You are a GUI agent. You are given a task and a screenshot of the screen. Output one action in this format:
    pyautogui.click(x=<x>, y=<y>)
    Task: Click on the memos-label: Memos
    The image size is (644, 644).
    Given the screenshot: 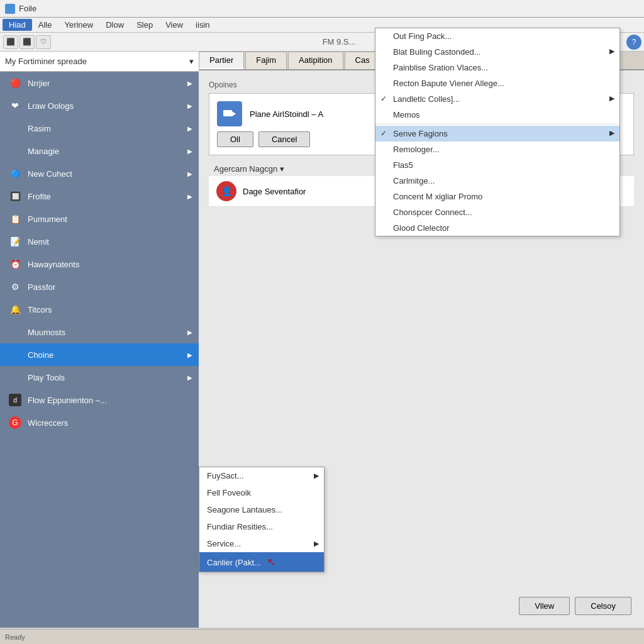 What is the action you would take?
    pyautogui.click(x=406, y=114)
    